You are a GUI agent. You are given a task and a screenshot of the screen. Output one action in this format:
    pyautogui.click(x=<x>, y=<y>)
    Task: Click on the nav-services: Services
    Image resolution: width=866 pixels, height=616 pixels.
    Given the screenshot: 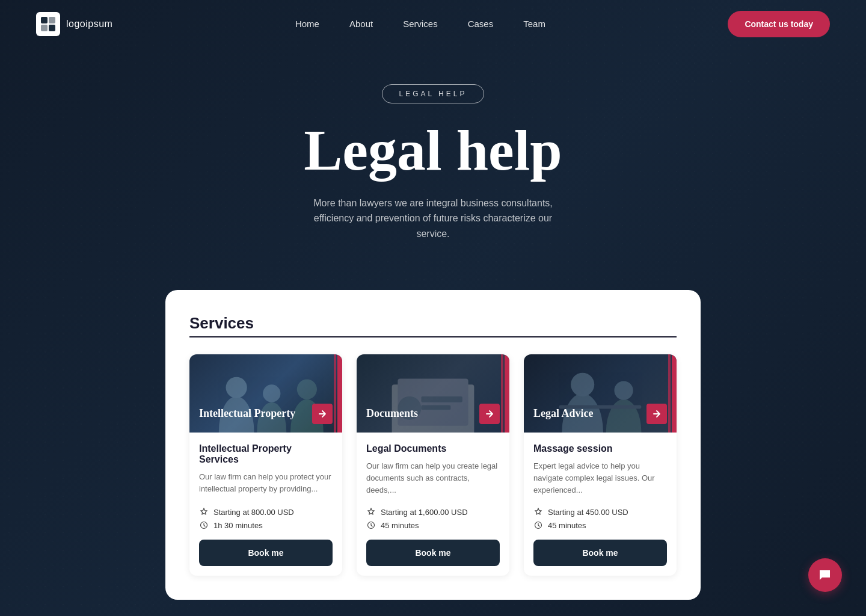 What is the action you would take?
    pyautogui.click(x=420, y=24)
    